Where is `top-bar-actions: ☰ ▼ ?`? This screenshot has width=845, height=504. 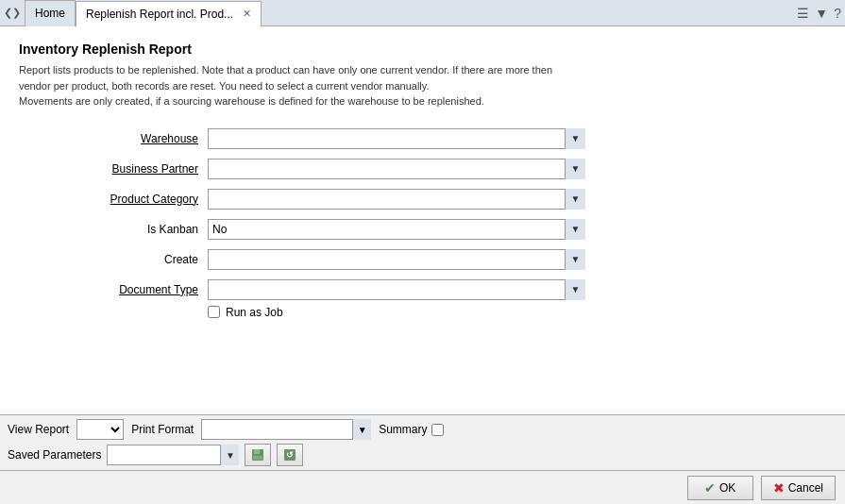
top-bar-actions: ☰ ▼ ? is located at coordinates (820, 13).